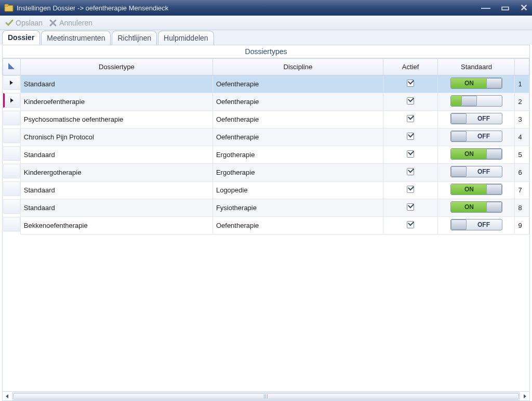 The height and width of the screenshot is (401, 532). I want to click on table-row: BekkenoefentherapieOefentherapieONOFF9, so click(266, 226).